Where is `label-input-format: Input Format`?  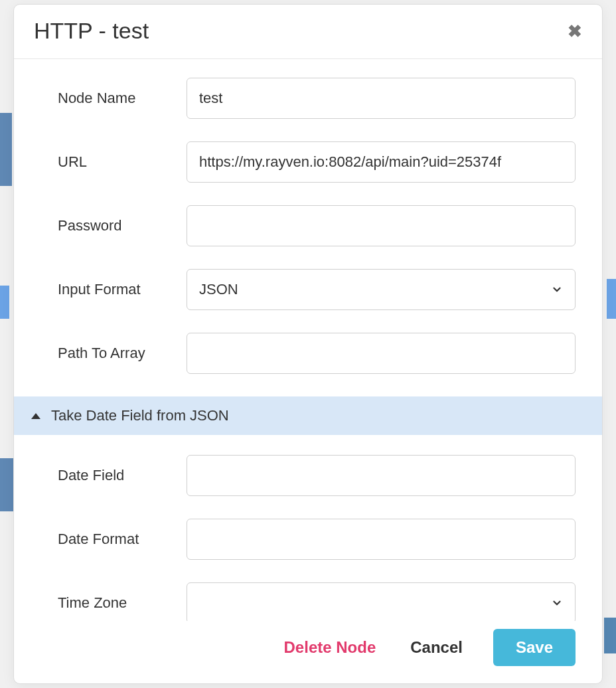 label-input-format: Input Format is located at coordinates (114, 290).